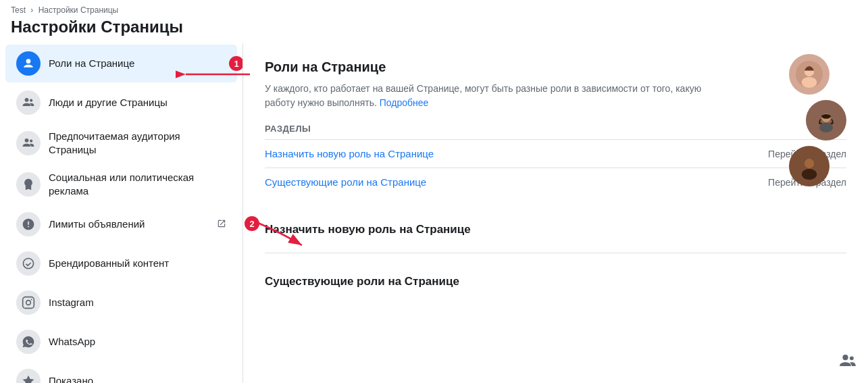  I want to click on sidebar-icon-branded-content, so click(28, 263).